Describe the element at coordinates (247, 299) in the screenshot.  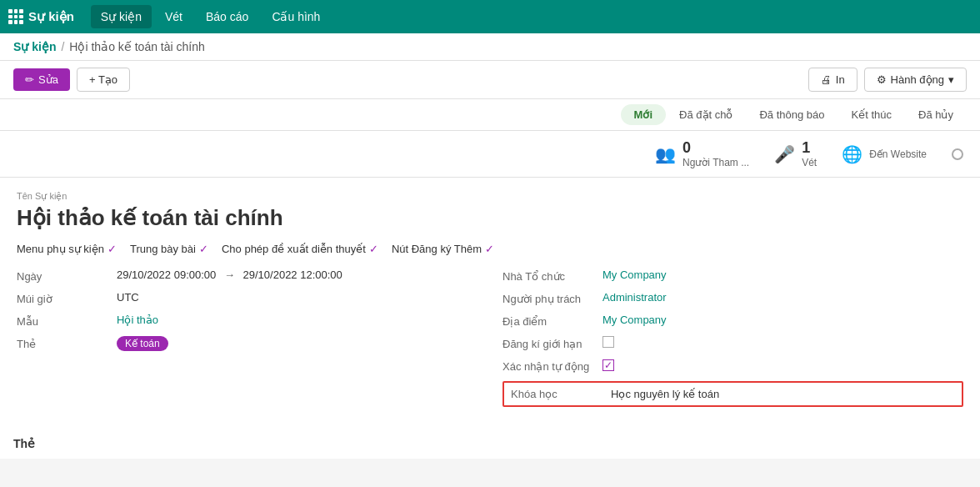
I see `field-muigiao: Múi giờ UTC` at that location.